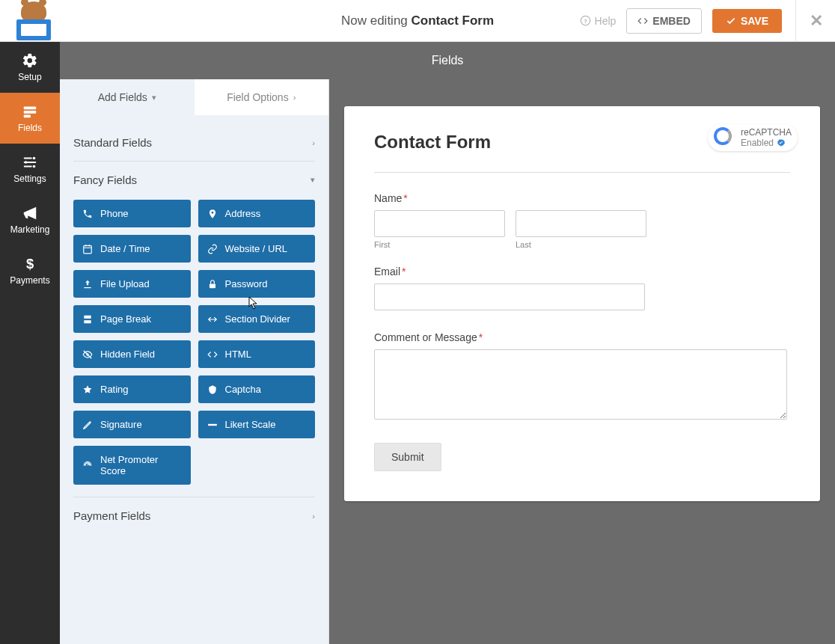 Image resolution: width=835 pixels, height=644 pixels. I want to click on email-label: Email*, so click(582, 272).